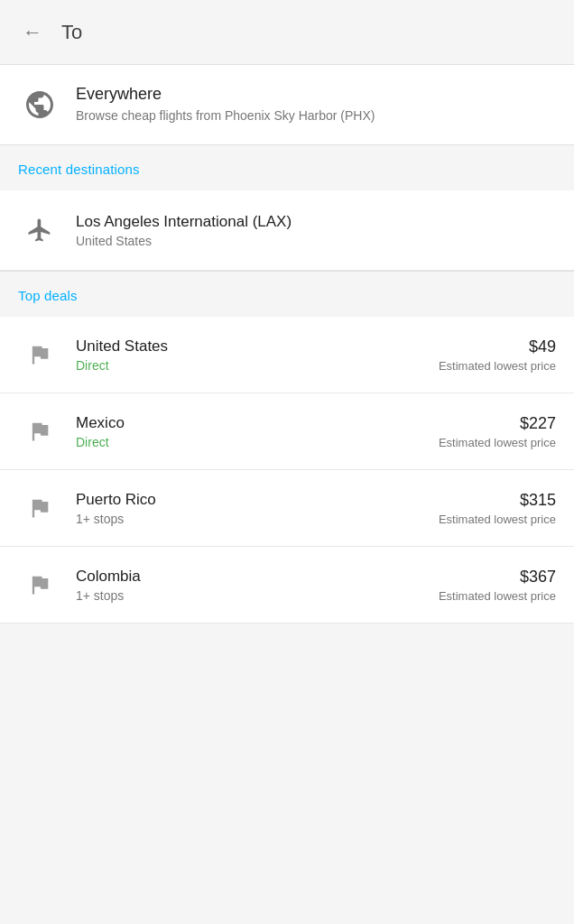 The height and width of the screenshot is (924, 574). What do you see at coordinates (257, 423) in the screenshot?
I see `deal-destination-1: Mexico` at bounding box center [257, 423].